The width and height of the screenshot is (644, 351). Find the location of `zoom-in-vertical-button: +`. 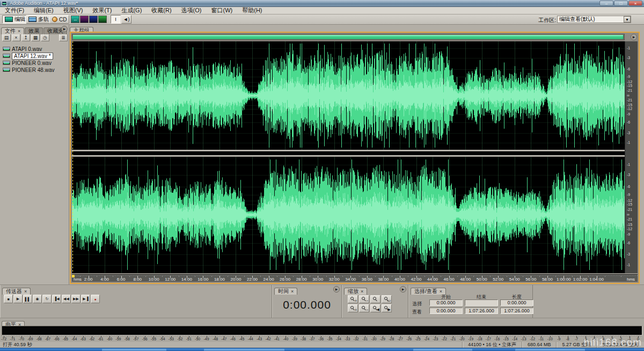

zoom-in-vertical-button: + is located at coordinates (353, 308).